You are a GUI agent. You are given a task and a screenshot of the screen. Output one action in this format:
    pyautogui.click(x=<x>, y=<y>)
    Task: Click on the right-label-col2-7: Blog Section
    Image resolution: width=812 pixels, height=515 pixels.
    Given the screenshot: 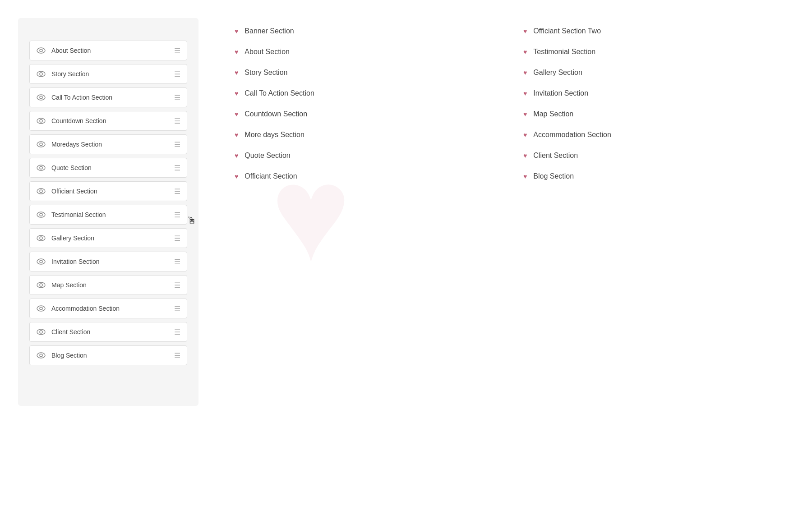 What is the action you would take?
    pyautogui.click(x=554, y=176)
    